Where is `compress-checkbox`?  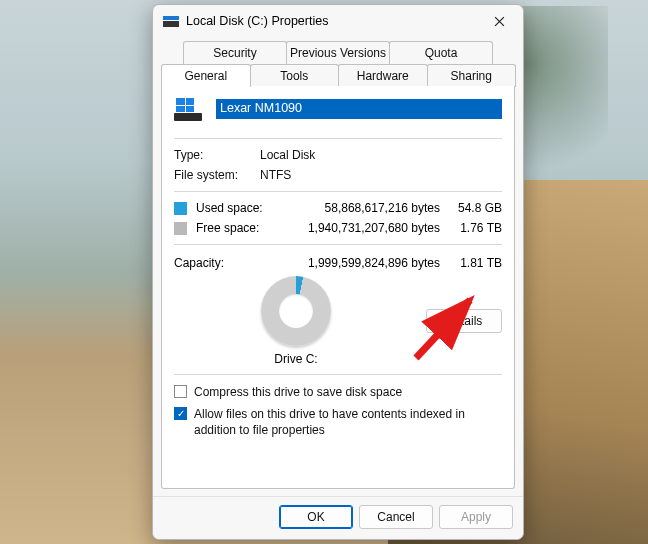
compress-checkbox is located at coordinates (180, 392).